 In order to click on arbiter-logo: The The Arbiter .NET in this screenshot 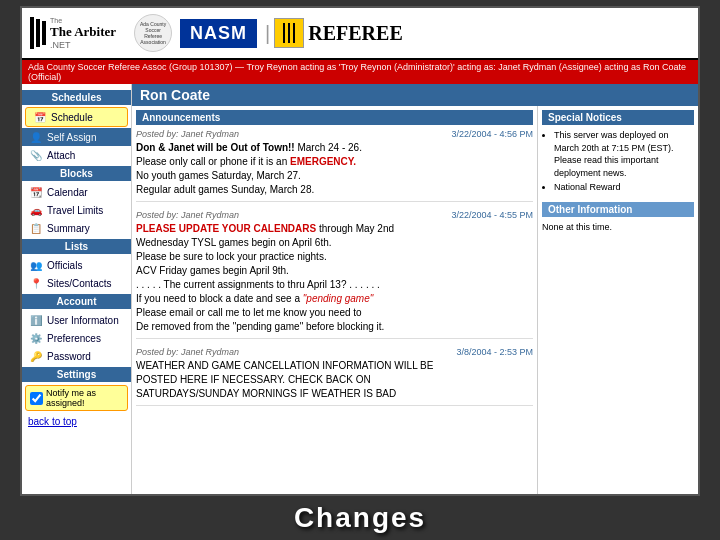, I will do `click(76, 34)`.